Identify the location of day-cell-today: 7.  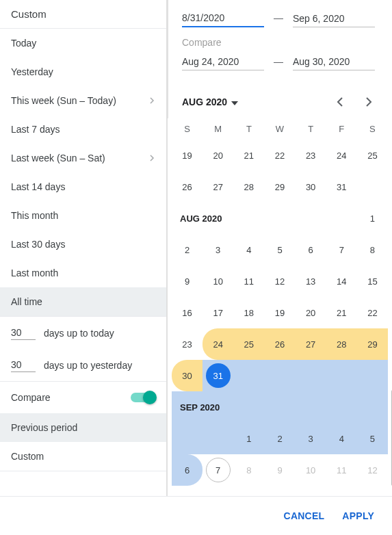
(218, 470).